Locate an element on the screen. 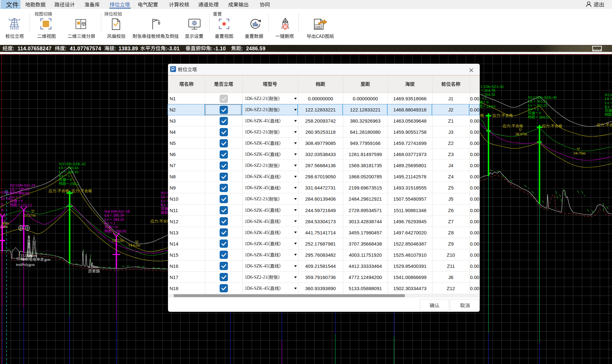  svg-text: = 260.95 is located at coordinates (119, 231).